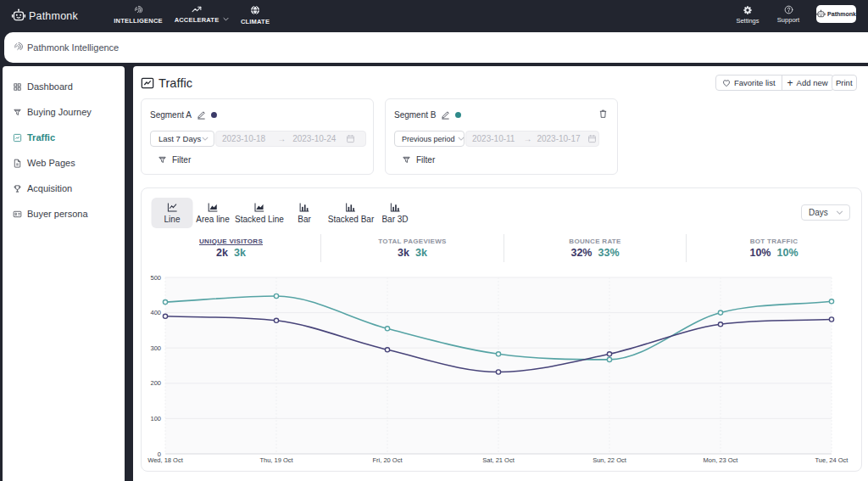 The height and width of the screenshot is (481, 868). I want to click on svg-text: 100, so click(156, 419).